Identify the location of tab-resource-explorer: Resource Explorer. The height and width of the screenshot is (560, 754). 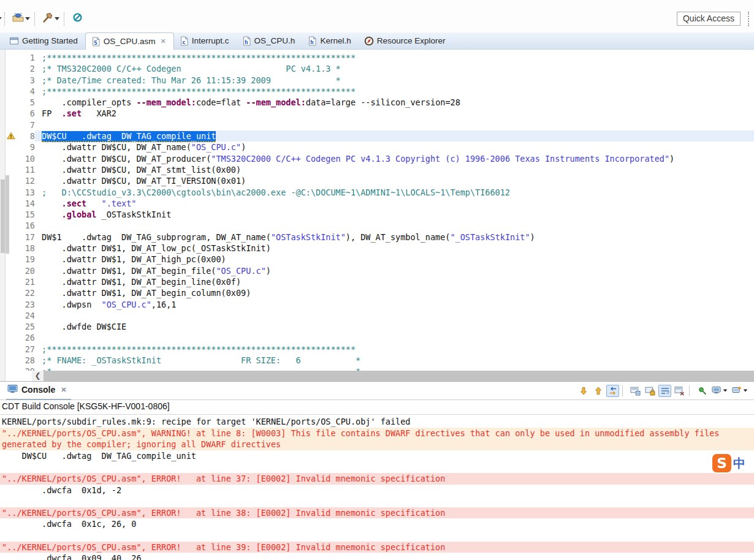
(406, 40).